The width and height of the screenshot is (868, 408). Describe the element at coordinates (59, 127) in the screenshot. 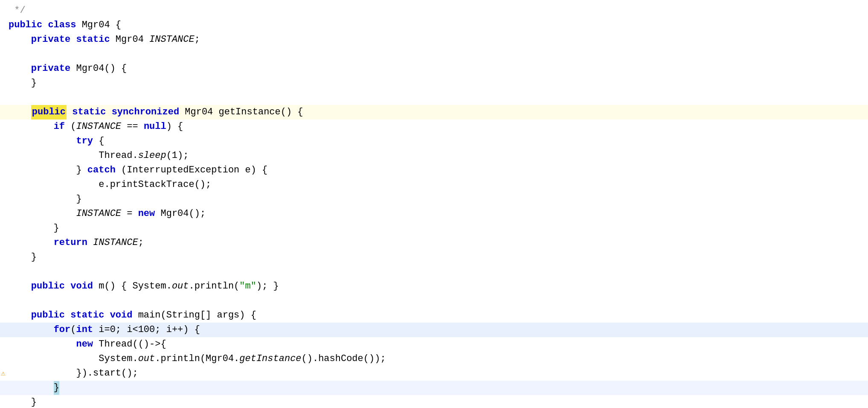

I see `keyword-if: if` at that location.